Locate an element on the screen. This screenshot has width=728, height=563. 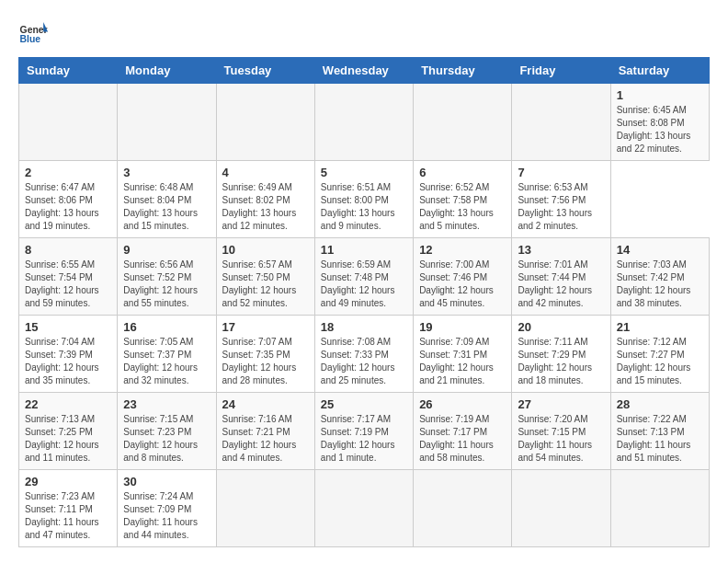
day-info: Sunrise: 6:51 AMSunset: 8:00 PMDaylight:… is located at coordinates (364, 207).